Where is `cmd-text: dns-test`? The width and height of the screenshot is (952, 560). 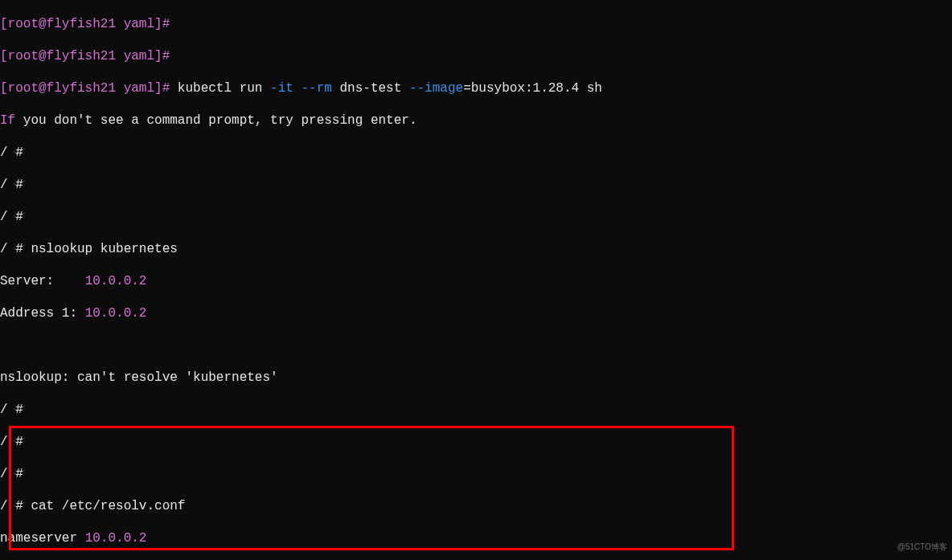
cmd-text: dns-test is located at coordinates (371, 88).